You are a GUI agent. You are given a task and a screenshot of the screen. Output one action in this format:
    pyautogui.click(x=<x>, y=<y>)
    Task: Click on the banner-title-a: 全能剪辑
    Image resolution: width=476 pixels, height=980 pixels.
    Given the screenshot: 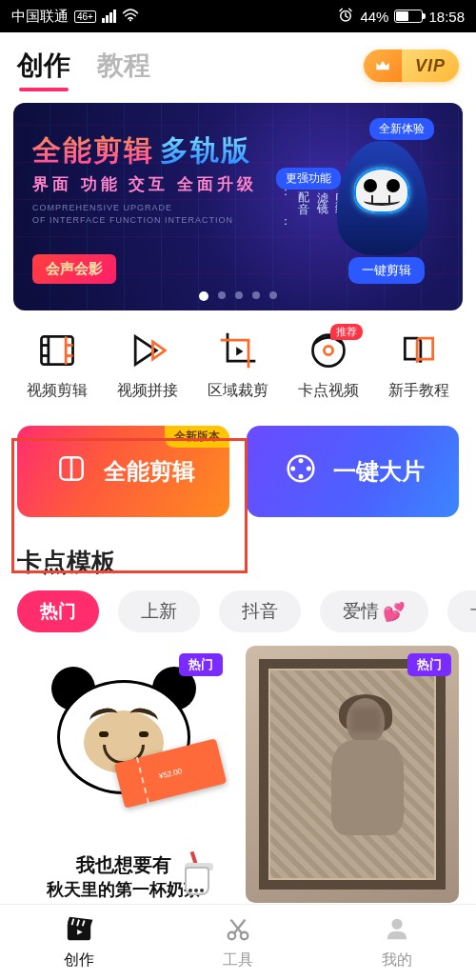 What is the action you would take?
    pyautogui.click(x=93, y=150)
    